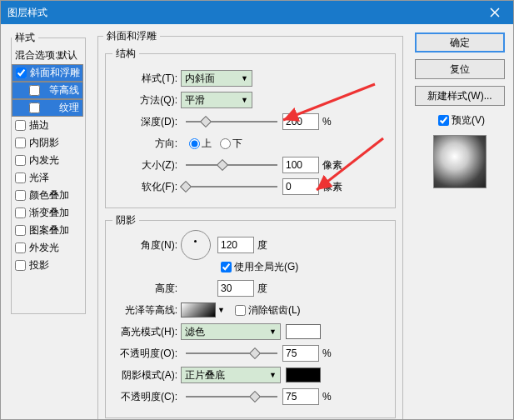  What do you see at coordinates (147, 122) in the screenshot?
I see `depth-label: 深度(D):` at bounding box center [147, 122].